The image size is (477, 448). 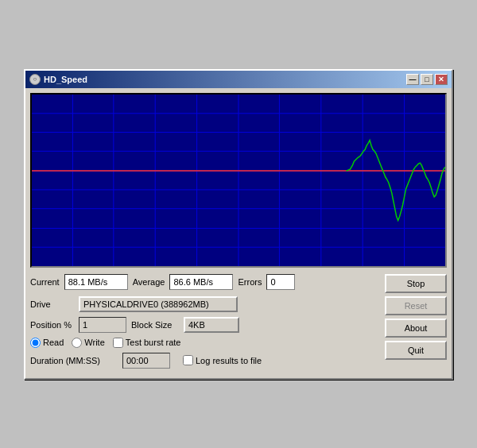 What do you see at coordinates (53, 342) in the screenshot?
I see `read-label: Read` at bounding box center [53, 342].